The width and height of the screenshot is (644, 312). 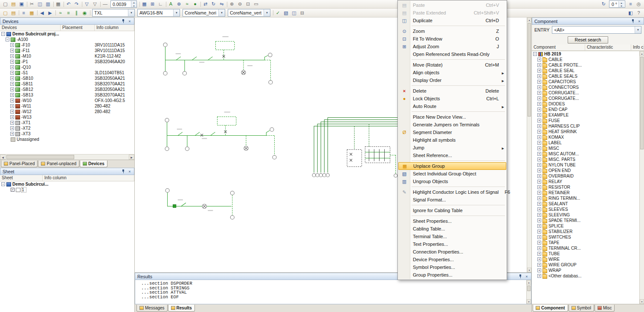 I want to click on component-tree-row: + WIRE GROUP, so click(x=586, y=265).